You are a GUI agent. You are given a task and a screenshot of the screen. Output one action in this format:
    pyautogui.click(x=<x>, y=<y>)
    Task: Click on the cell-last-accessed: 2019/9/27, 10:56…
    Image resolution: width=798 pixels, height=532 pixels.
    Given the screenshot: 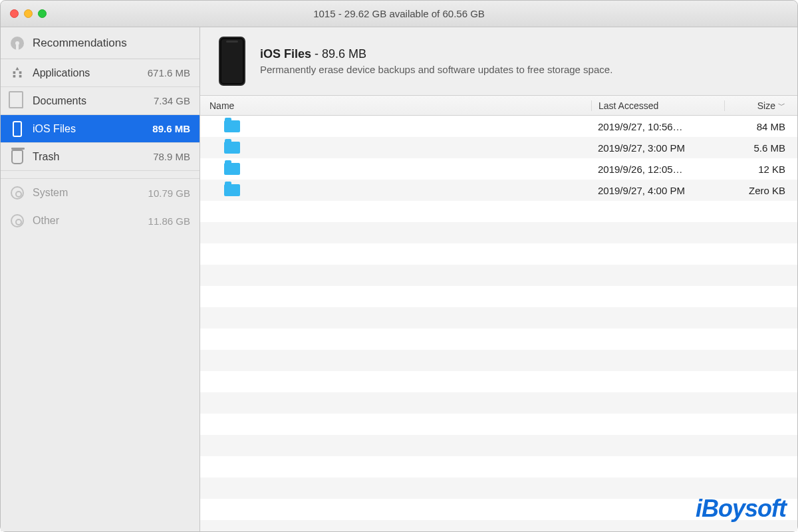 What is the action you would take?
    pyautogui.click(x=658, y=126)
    